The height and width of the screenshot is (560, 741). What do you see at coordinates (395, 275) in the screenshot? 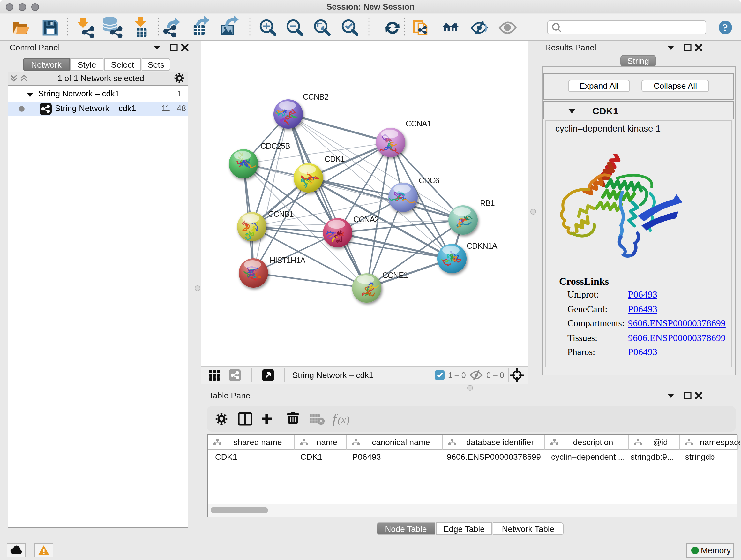
I see `svg-text: CCNE1` at bounding box center [395, 275].